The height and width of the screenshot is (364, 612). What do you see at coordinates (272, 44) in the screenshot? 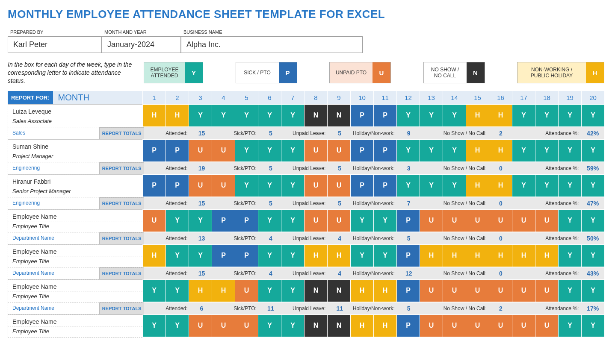
I see `business-name-value: Alpha Inc.` at bounding box center [272, 44].